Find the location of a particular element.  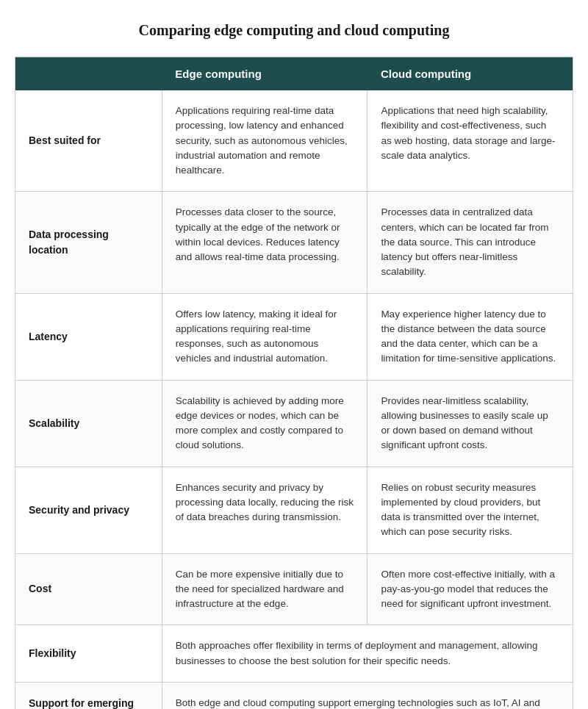

row-edge-content: Offers low latency, making it ideal for … is located at coordinates (265, 336).